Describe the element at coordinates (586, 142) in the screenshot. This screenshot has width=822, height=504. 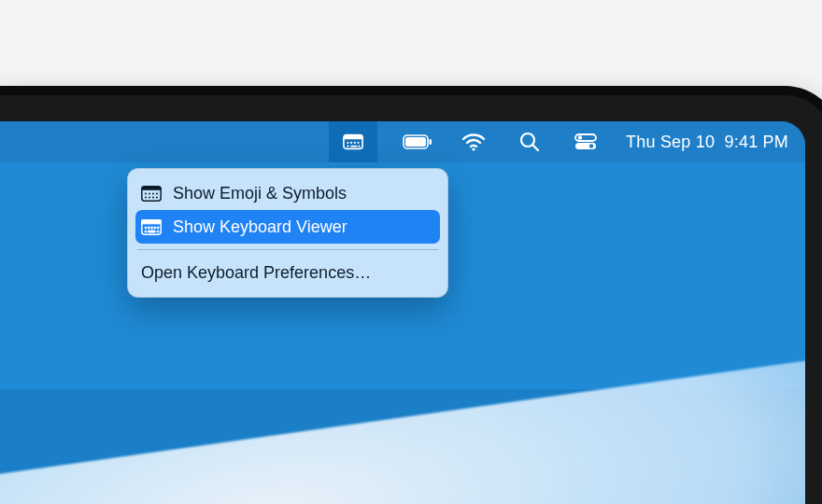
I see `control-center-icon` at that location.